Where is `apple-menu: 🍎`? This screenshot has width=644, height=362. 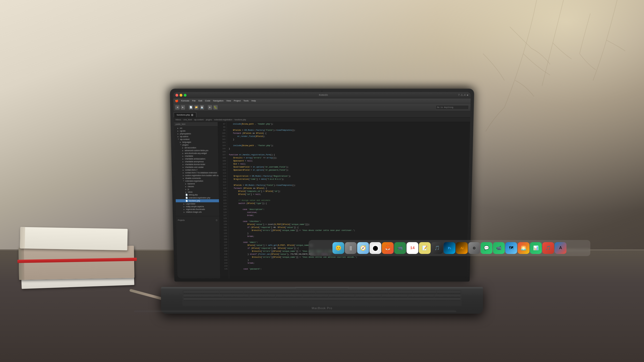
apple-menu: 🍎 is located at coordinates (177, 101).